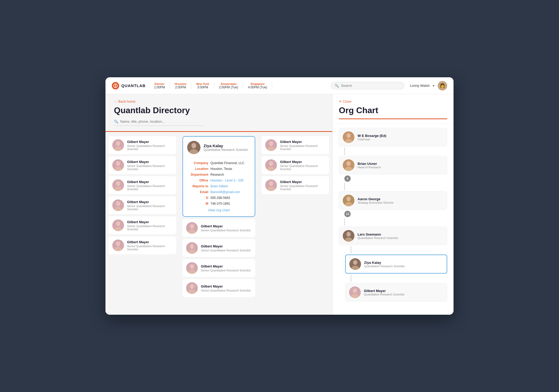 This screenshot has width=559, height=392. I want to click on directory-search-bar: 🔍, so click(159, 123).